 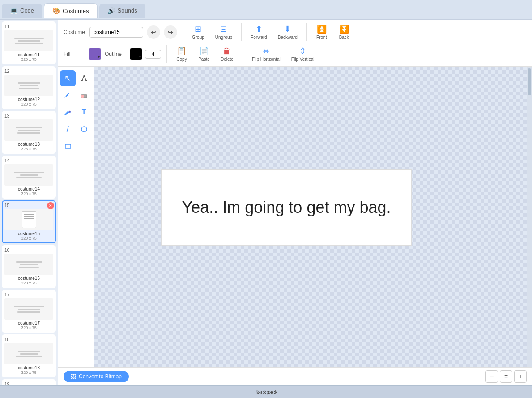 I want to click on tab-sounds: 🔊 Sounds, so click(x=123, y=11).